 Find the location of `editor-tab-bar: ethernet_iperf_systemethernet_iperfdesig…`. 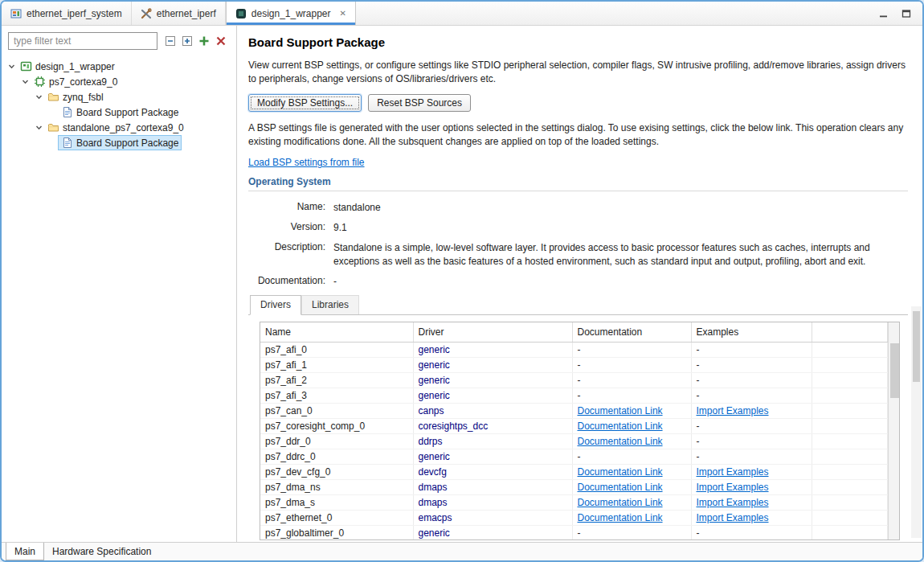

editor-tab-bar: ethernet_iperf_systemethernet_iperfdesig… is located at coordinates (462, 14).